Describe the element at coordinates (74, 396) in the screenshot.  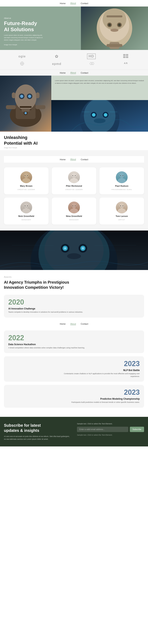
I see `award-card-2023-pred: 2023 Predictive Modeling Championship Pa…` at that location.